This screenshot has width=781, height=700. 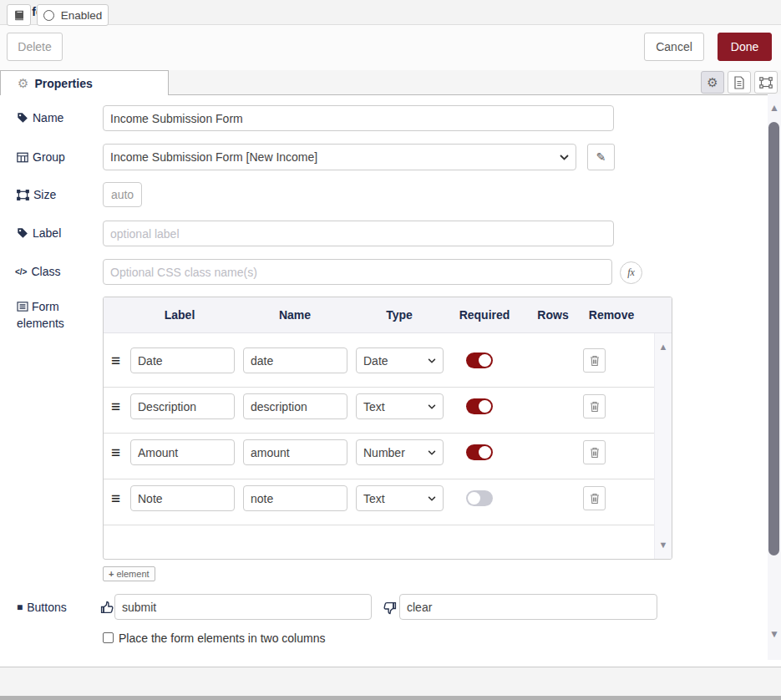 What do you see at coordinates (37, 195) in the screenshot?
I see `size-field-label: Size` at bounding box center [37, 195].